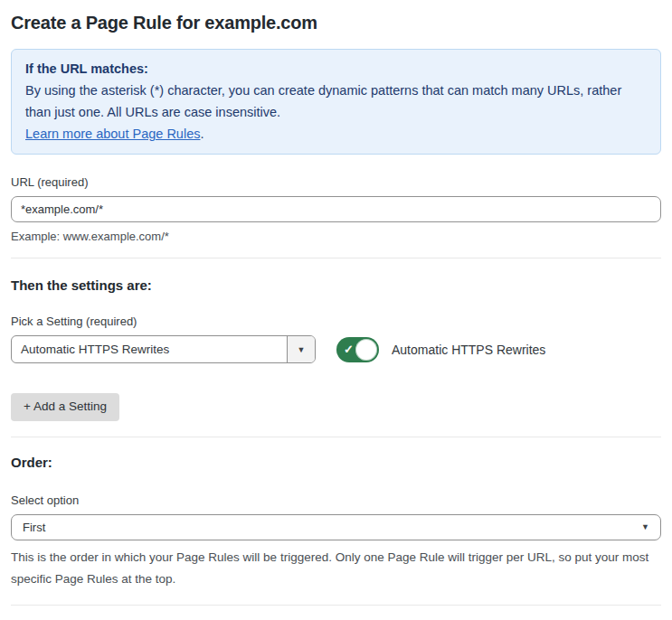 The height and width of the screenshot is (620, 672). Describe the element at coordinates (441, 350) in the screenshot. I see `setting-toggle-group: ✓ Automatic HTTPS Rewrites` at that location.